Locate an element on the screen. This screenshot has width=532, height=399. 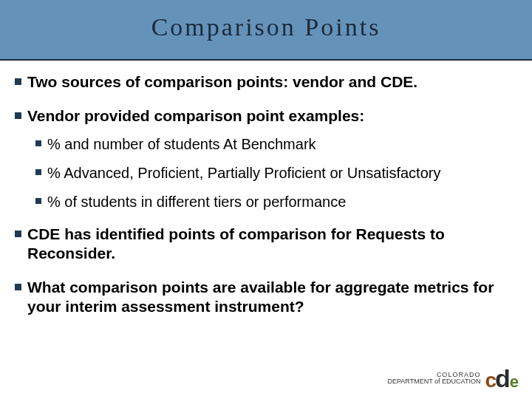
header-divider is located at coordinates (266, 60).